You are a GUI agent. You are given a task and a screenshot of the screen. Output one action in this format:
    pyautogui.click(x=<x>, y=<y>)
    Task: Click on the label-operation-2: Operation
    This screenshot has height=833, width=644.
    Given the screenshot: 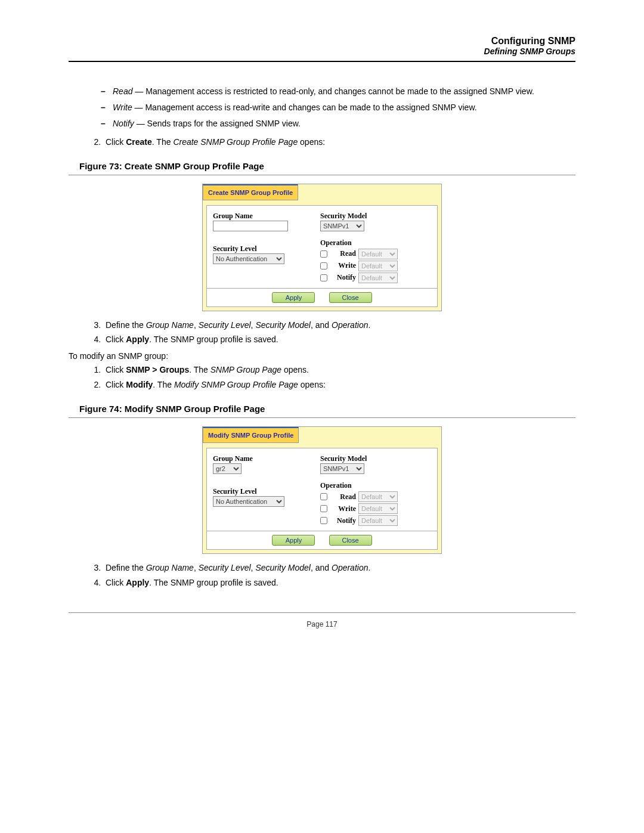 What is the action you would take?
    pyautogui.click(x=380, y=485)
    